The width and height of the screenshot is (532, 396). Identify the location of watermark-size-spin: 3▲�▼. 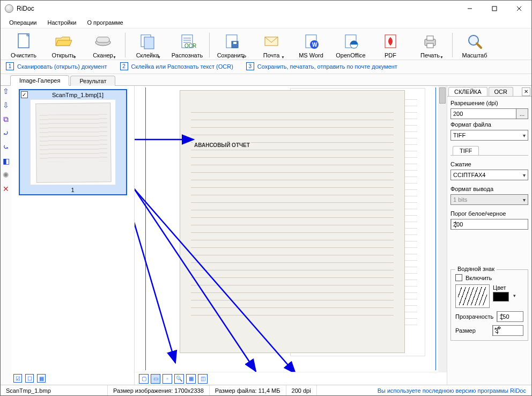
(508, 331).